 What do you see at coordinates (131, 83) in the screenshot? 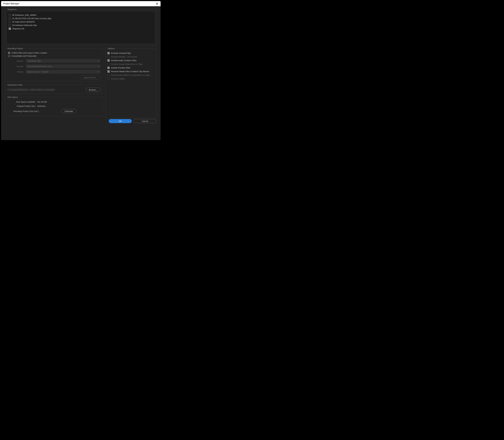
I see `options-group: Options Exclude Unused Clips Include Han…` at bounding box center [131, 83].